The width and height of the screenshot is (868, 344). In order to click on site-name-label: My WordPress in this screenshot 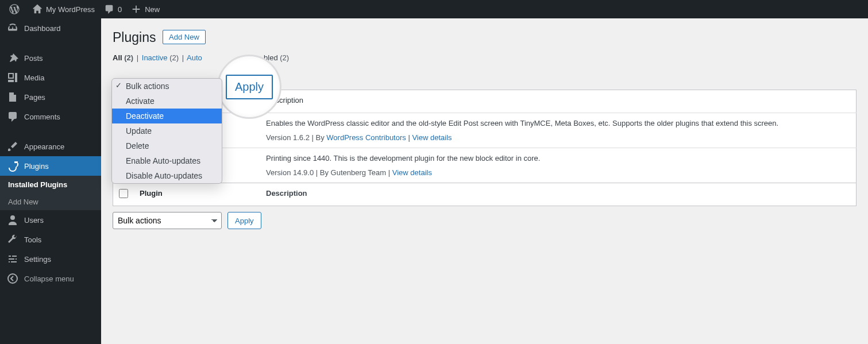, I will do `click(70, 9)`.